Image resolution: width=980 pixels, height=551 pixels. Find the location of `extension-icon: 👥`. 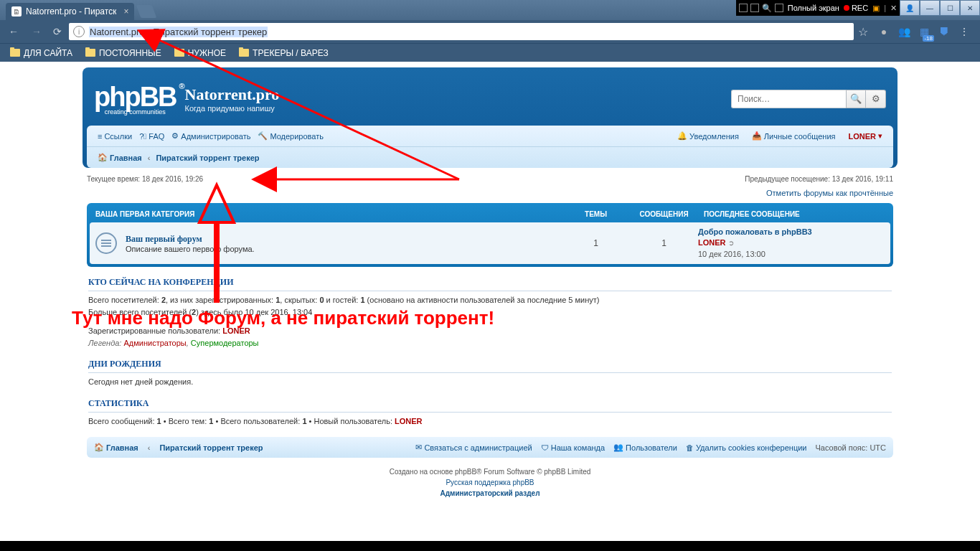

extension-icon: 👥 is located at coordinates (904, 32).